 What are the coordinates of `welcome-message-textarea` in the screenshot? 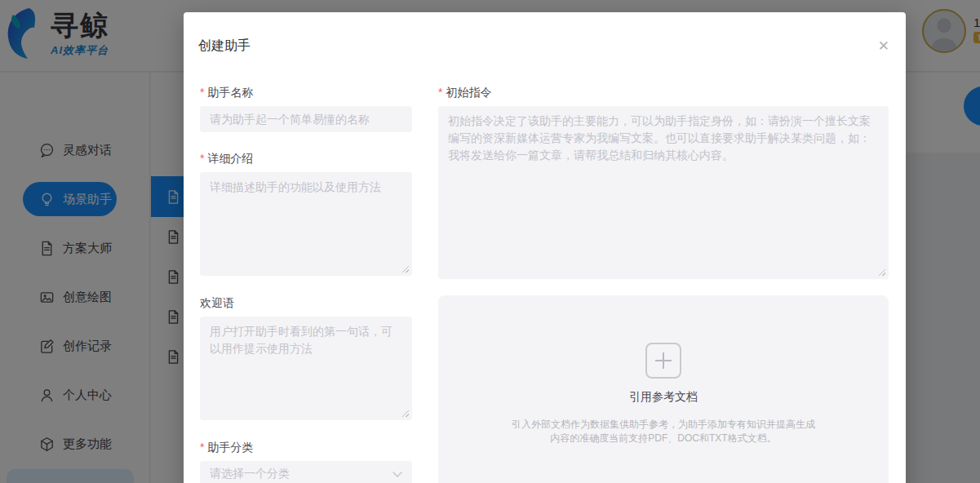 It's located at (306, 369).